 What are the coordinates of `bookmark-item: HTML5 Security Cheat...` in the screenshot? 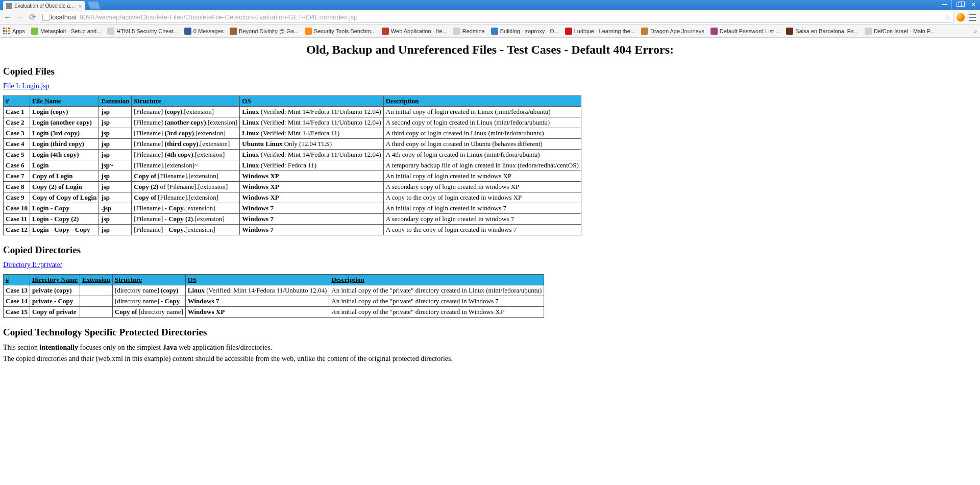 It's located at (142, 31).